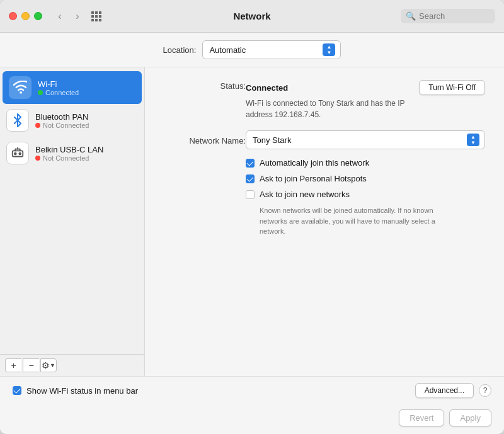  Describe the element at coordinates (329, 50) in the screenshot. I see `location-arrows-icon: ▲ ▼` at that location.